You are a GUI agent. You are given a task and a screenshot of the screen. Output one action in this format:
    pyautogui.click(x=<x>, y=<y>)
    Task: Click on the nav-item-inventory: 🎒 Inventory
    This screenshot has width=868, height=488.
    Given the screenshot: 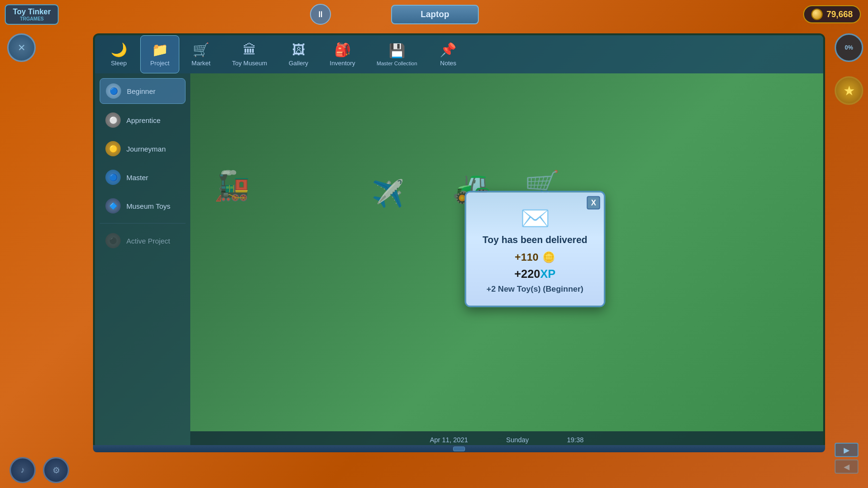 What is the action you would take?
    pyautogui.click(x=342, y=54)
    